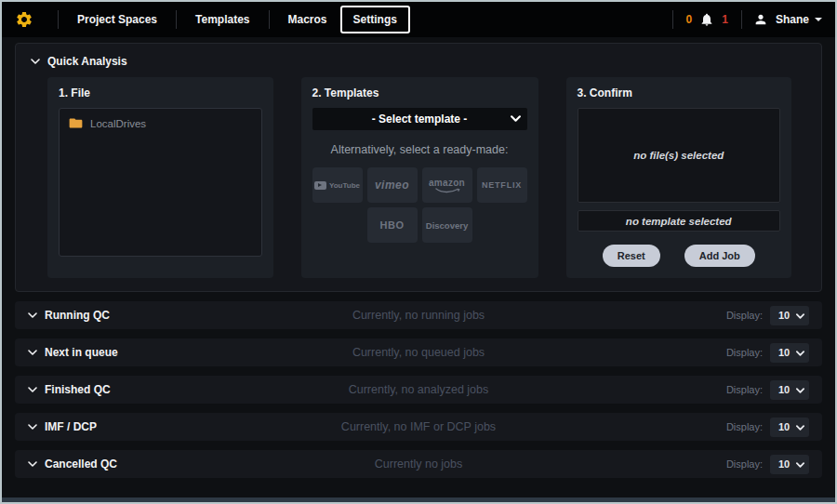 This screenshot has width=837, height=504. What do you see at coordinates (420, 225) in the screenshot?
I see `brand-row-2: HBO Discovery` at bounding box center [420, 225].